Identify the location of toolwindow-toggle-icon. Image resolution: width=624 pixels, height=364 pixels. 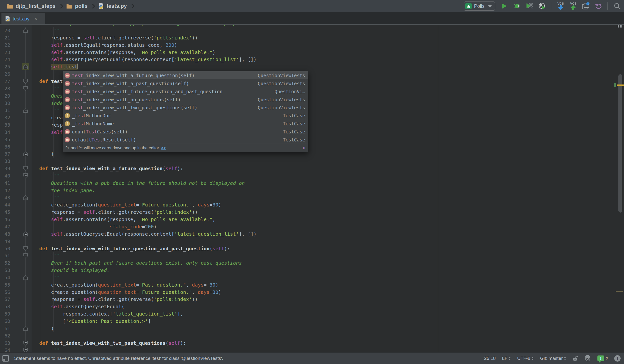
(5, 359).